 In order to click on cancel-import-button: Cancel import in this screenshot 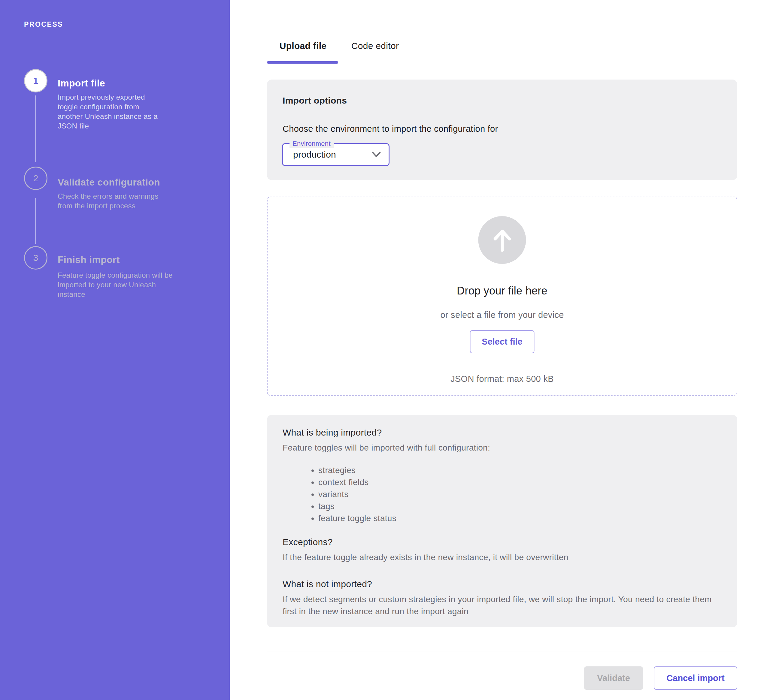, I will do `click(696, 678)`.